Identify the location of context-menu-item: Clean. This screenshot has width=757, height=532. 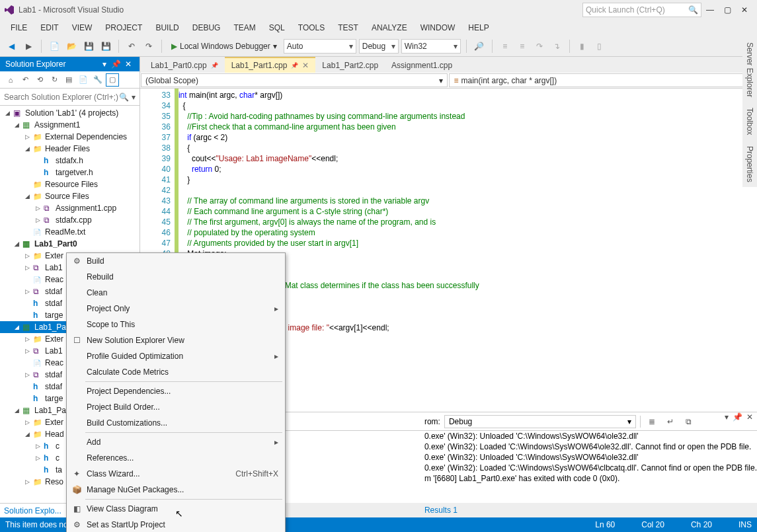
(176, 293).